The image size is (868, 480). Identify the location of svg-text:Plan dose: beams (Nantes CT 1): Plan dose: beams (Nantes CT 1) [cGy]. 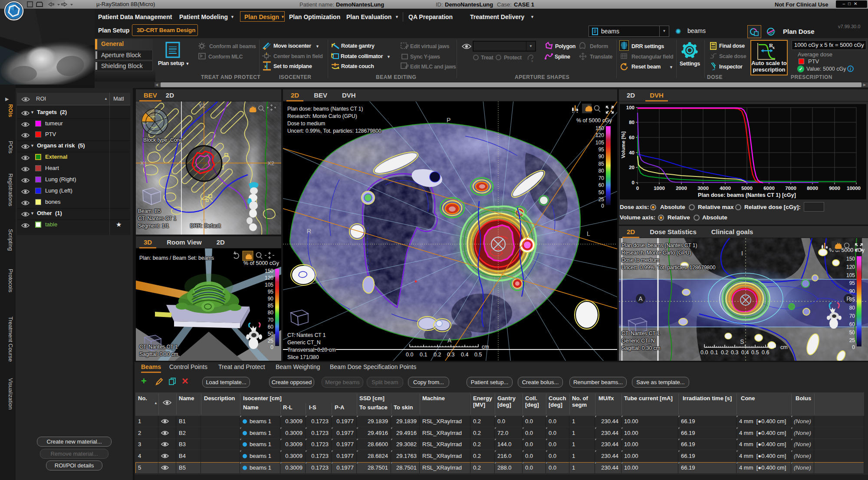
(747, 195).